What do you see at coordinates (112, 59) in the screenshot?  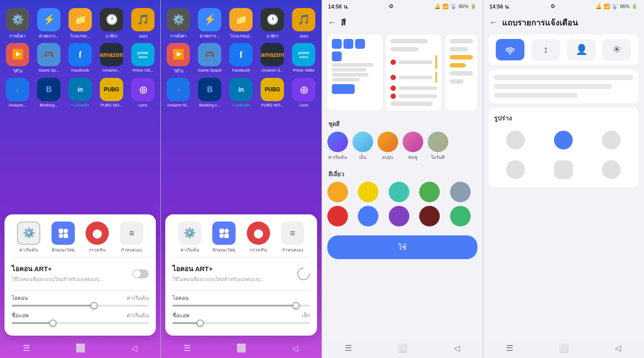 I see `app-amazon: amazon Amazon...` at bounding box center [112, 59].